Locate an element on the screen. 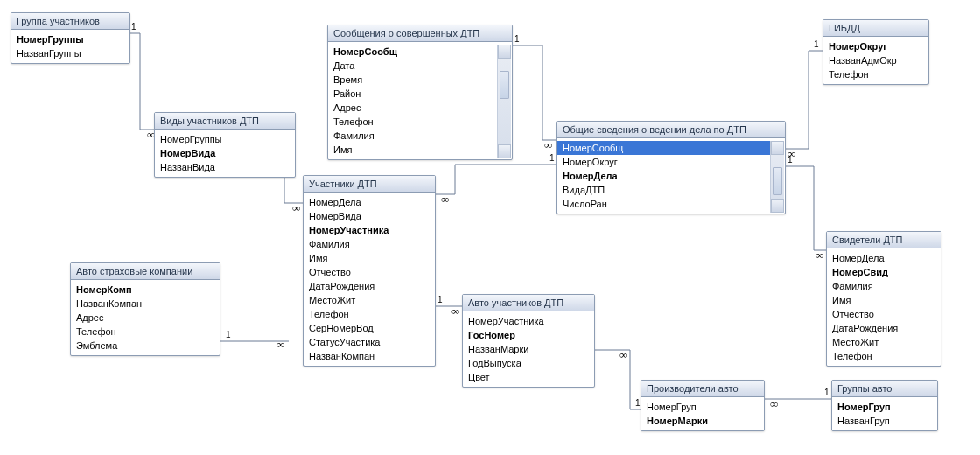 The height and width of the screenshot is (455, 980). entity-general: Общие сведения о ведении дела по ДТПНоме… is located at coordinates (671, 168).